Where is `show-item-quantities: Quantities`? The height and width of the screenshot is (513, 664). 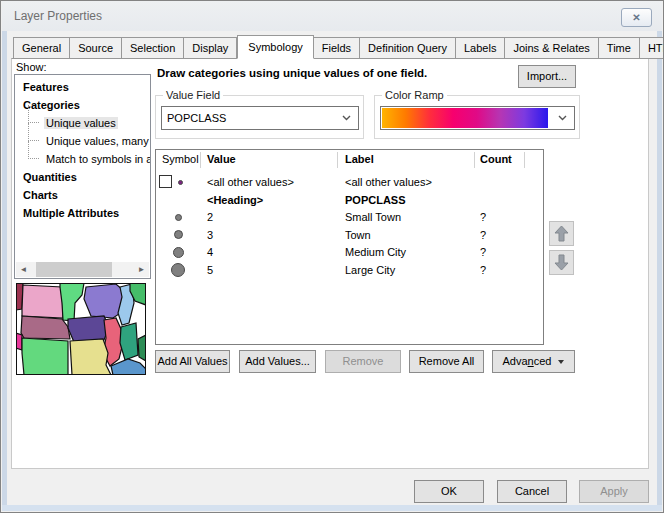
show-item-quantities: Quantities is located at coordinates (82, 177).